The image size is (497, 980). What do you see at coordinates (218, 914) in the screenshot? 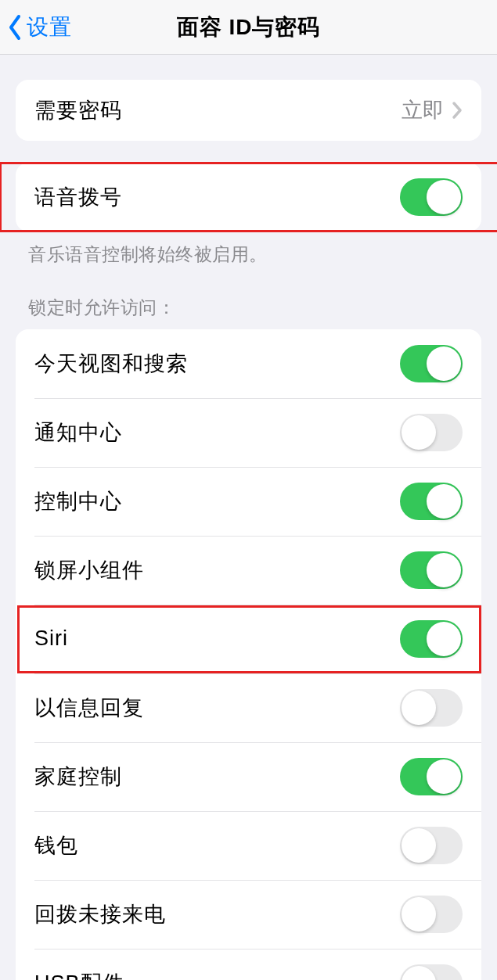
I see `lock-row-label: 回拨未接来电` at bounding box center [218, 914].